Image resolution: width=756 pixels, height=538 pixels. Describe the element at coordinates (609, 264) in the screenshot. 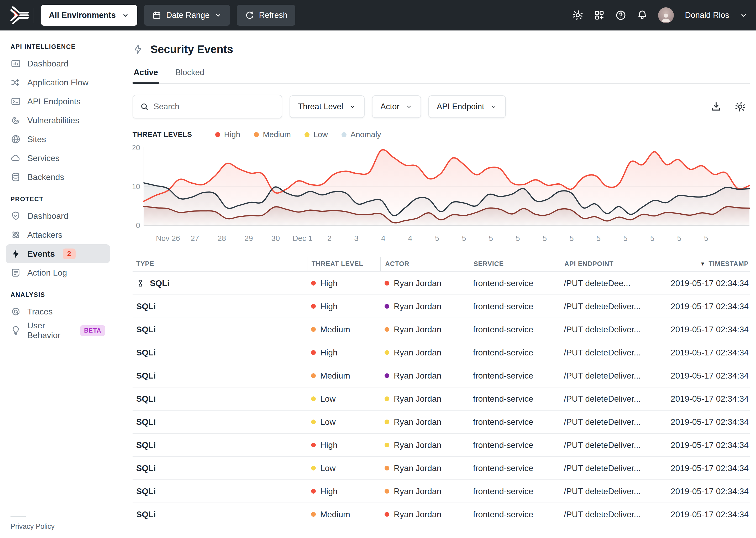

I see `column-header-api-endpoint: API ENDPOINT` at that location.